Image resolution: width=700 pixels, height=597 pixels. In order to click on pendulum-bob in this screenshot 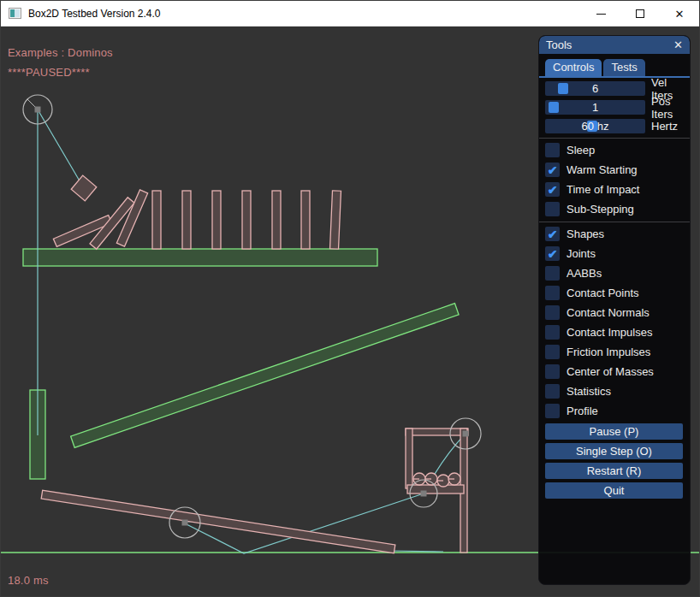, I will do `click(84, 188)`.